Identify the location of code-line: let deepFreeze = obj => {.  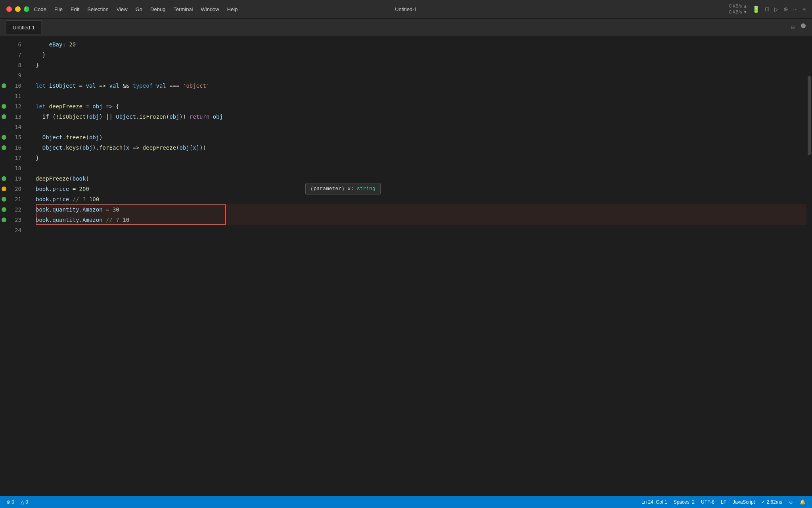
(421, 106).